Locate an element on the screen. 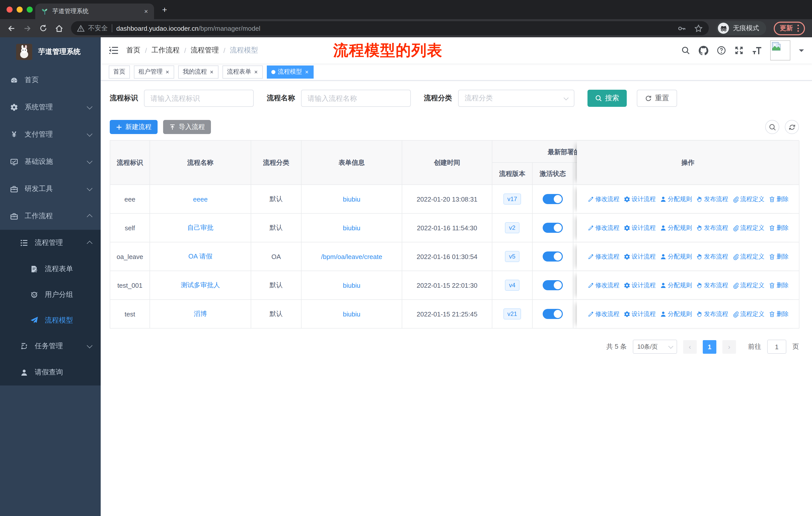 The height and width of the screenshot is (516, 812). show-search-button is located at coordinates (772, 127).